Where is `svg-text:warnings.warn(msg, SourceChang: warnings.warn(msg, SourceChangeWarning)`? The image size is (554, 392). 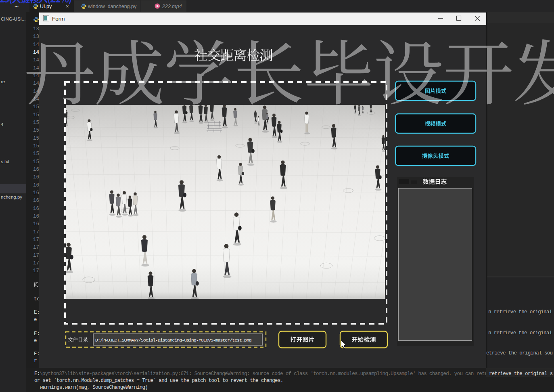 svg-text:warnings.warn(msg, SourceChang: warnings.warn(msg, SourceChangeWarning) is located at coordinates (94, 388).